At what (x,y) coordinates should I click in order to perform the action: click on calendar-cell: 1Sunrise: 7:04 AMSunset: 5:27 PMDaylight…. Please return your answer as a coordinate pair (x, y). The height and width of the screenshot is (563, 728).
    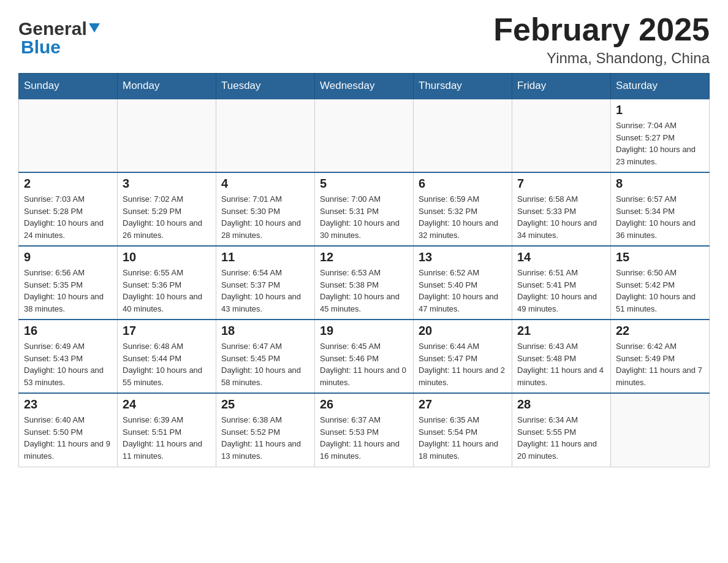
    Looking at the image, I should click on (661, 136).